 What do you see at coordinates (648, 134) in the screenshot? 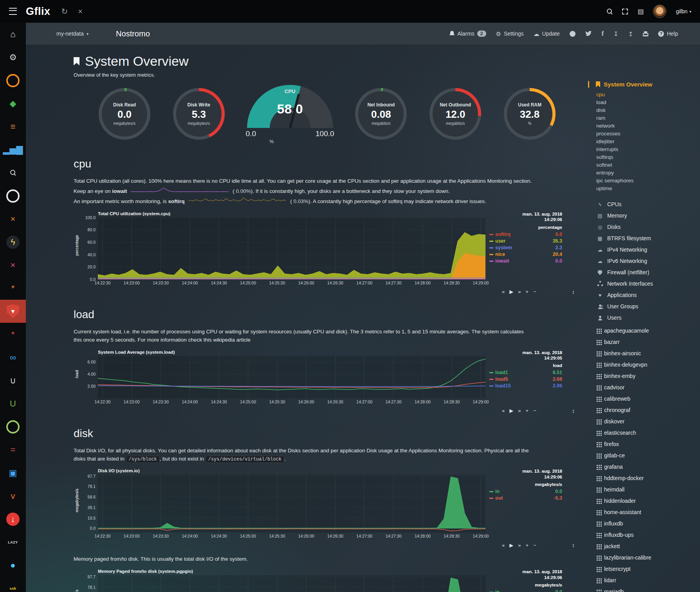
I see `submenu-item-processes: processes` at bounding box center [648, 134].